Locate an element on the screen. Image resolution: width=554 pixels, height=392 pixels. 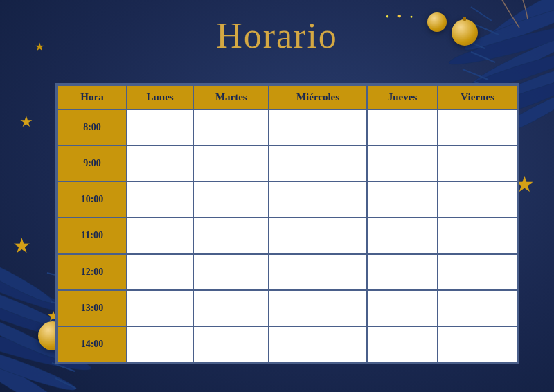
header-miercoles: Miércoles is located at coordinates (317, 97).